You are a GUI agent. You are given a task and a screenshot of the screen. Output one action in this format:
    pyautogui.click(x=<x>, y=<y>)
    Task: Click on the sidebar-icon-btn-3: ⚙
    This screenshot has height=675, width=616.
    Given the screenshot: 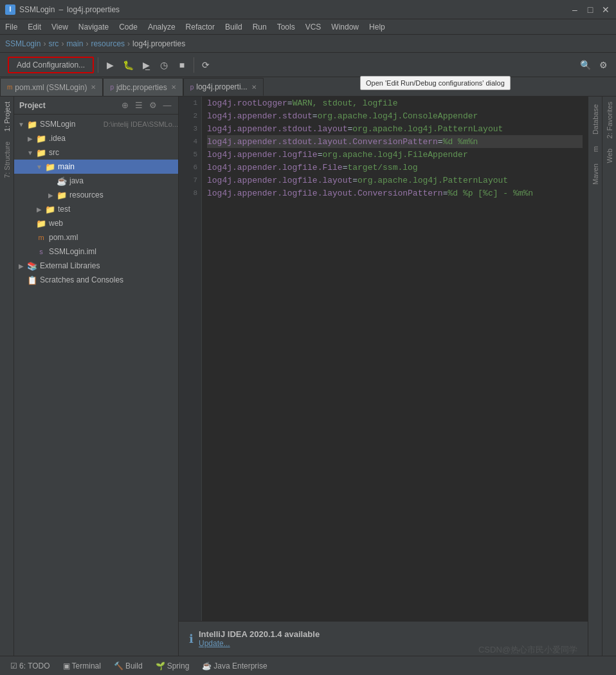 What is the action you would take?
    pyautogui.click(x=153, y=106)
    